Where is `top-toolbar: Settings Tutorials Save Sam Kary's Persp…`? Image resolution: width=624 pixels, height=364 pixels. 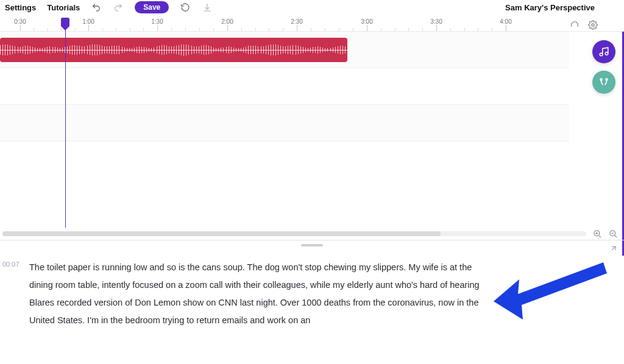
top-toolbar: Settings Tutorials Save Sam Kary's Persp… is located at coordinates (312, 7).